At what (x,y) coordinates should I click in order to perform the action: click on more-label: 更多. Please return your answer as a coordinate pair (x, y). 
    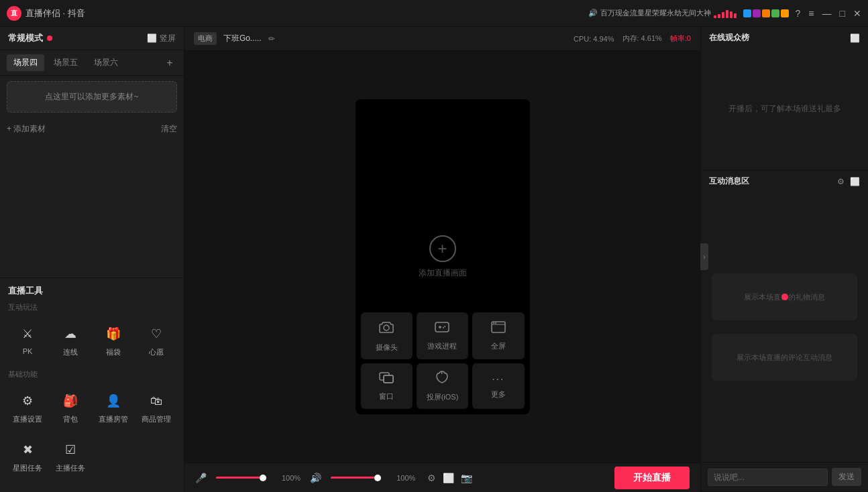
    Looking at the image, I should click on (498, 394).